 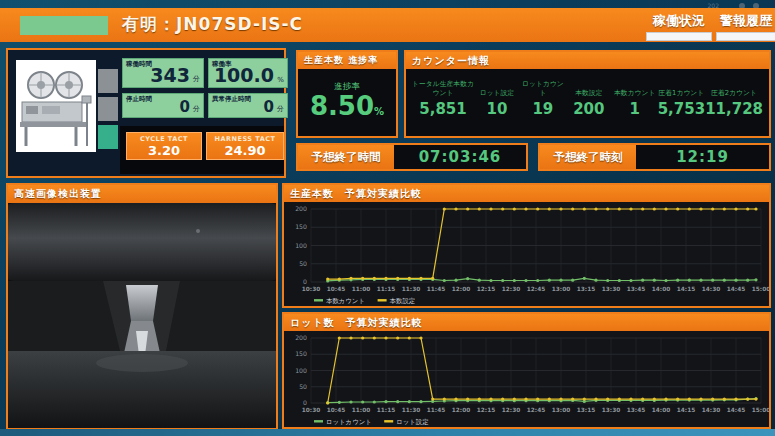 What do you see at coordinates (146, 113) in the screenshot?
I see `machine-status-panel: 稼働時間 343 分 稼働率 100.0 % 停止時間 0 分 異常停止時間 0…` at bounding box center [146, 113].